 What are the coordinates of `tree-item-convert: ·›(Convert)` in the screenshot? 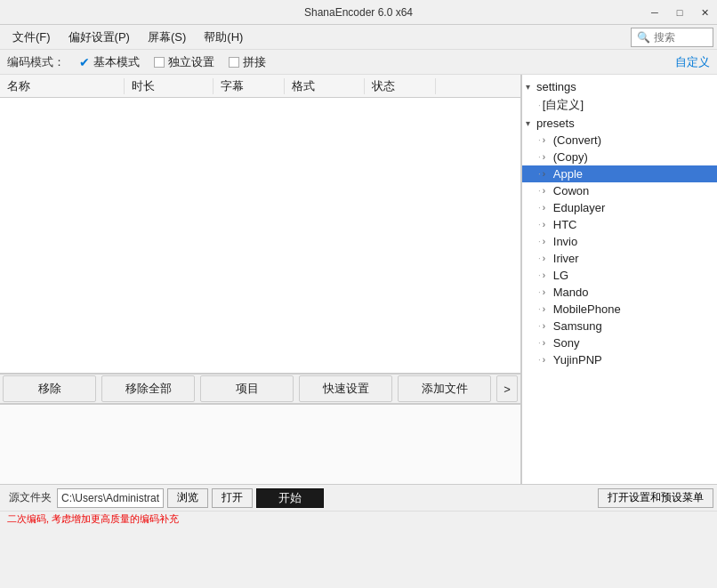 It's located at (619, 141).